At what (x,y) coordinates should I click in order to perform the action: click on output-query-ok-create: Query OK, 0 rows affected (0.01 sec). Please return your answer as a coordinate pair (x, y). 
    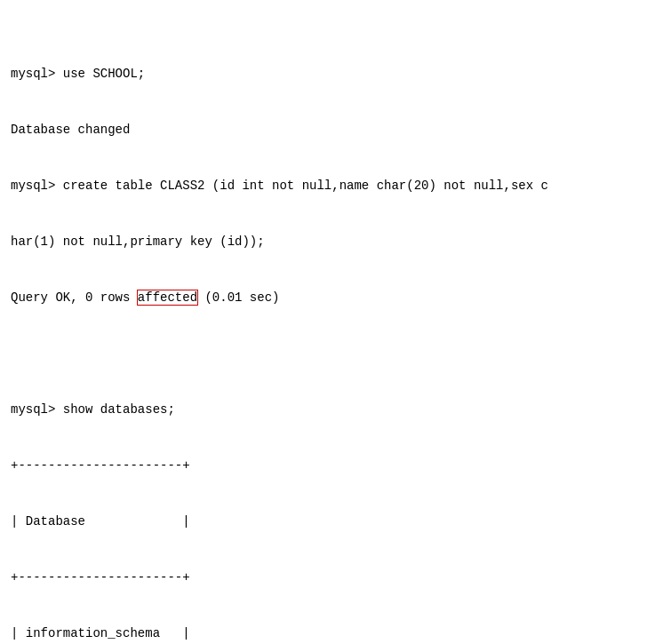
    Looking at the image, I should click on (145, 298).